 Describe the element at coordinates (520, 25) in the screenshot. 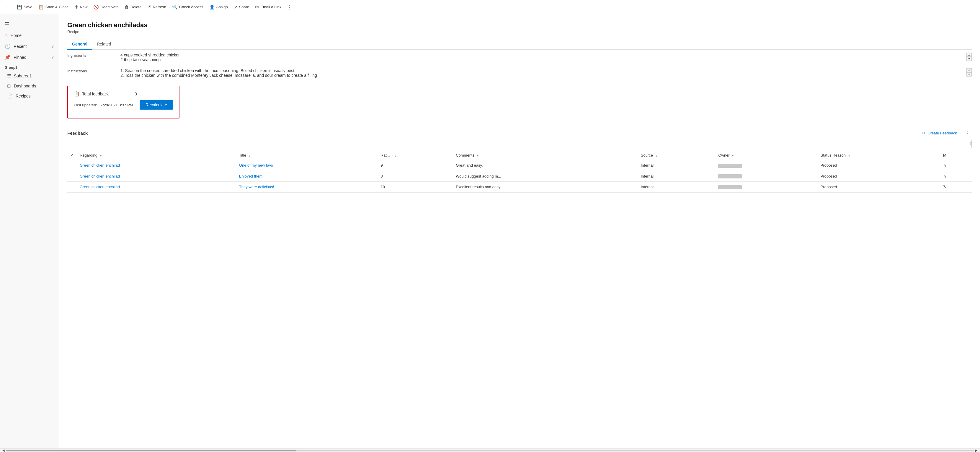

I see `record-title: Green chicken enchiladas` at that location.